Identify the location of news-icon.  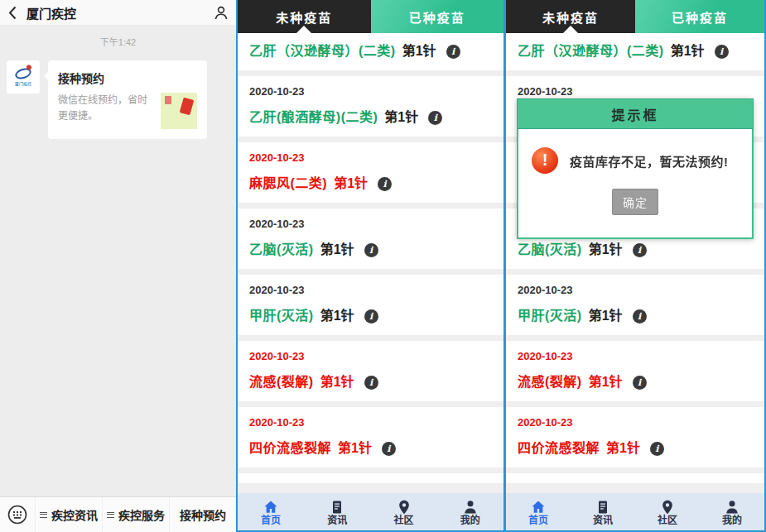
(337, 507).